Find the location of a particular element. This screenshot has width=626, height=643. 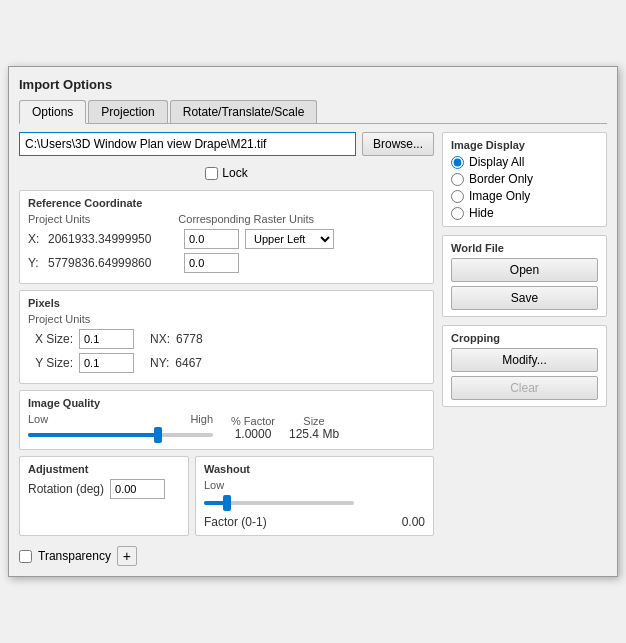

nx-value: 6778 is located at coordinates (190, 339).